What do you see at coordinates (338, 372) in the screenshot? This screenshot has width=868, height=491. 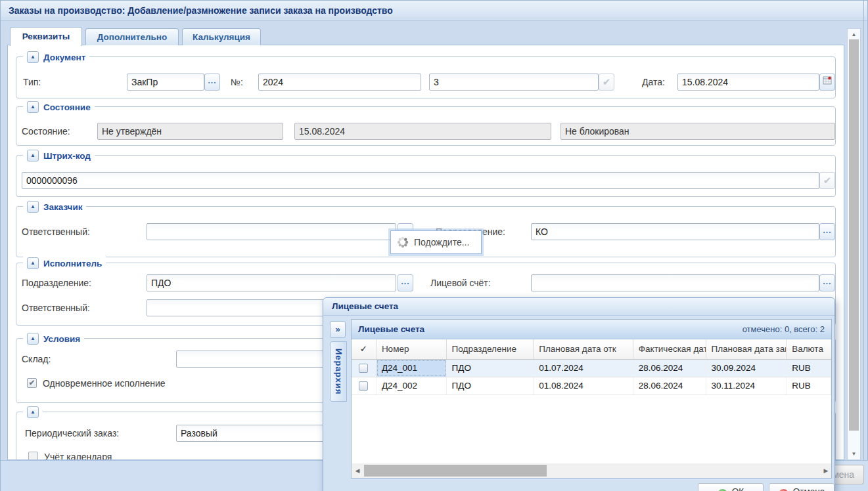 I see `tab-hierarchy: Иерархия` at bounding box center [338, 372].